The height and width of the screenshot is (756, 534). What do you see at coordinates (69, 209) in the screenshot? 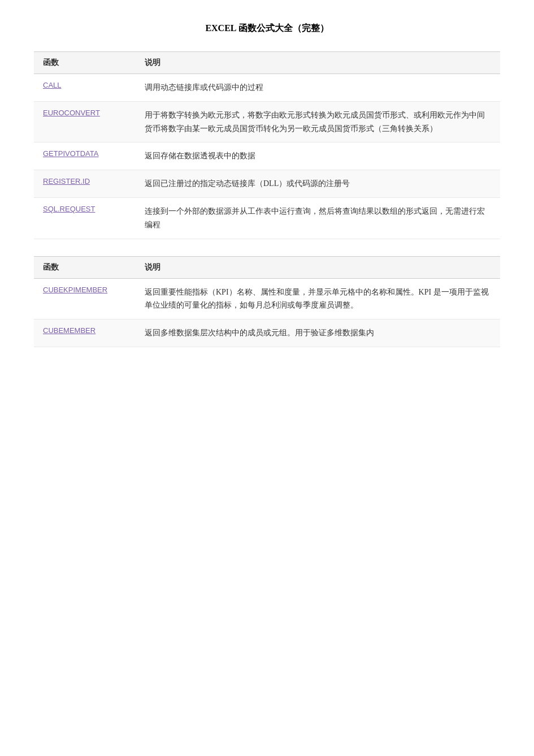
I see `func-link-sqlrequest: SQL.REQUEST` at bounding box center [69, 209].